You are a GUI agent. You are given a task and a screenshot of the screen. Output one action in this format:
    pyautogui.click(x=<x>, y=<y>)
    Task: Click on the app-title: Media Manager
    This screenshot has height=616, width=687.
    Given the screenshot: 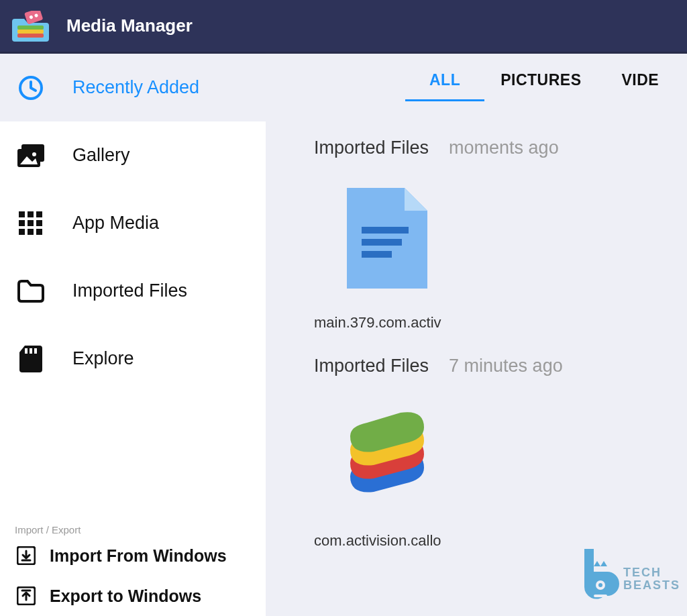 What is the action you would take?
    pyautogui.click(x=129, y=25)
    